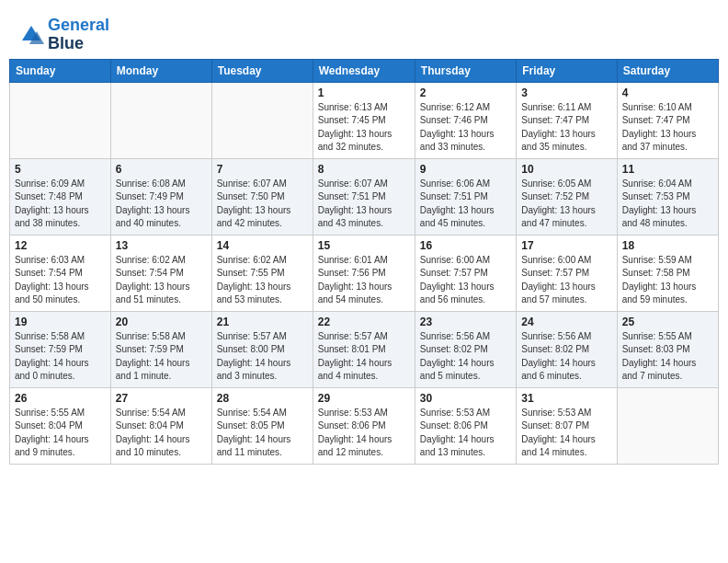  Describe the element at coordinates (162, 169) in the screenshot. I see `day-number: 6` at that location.